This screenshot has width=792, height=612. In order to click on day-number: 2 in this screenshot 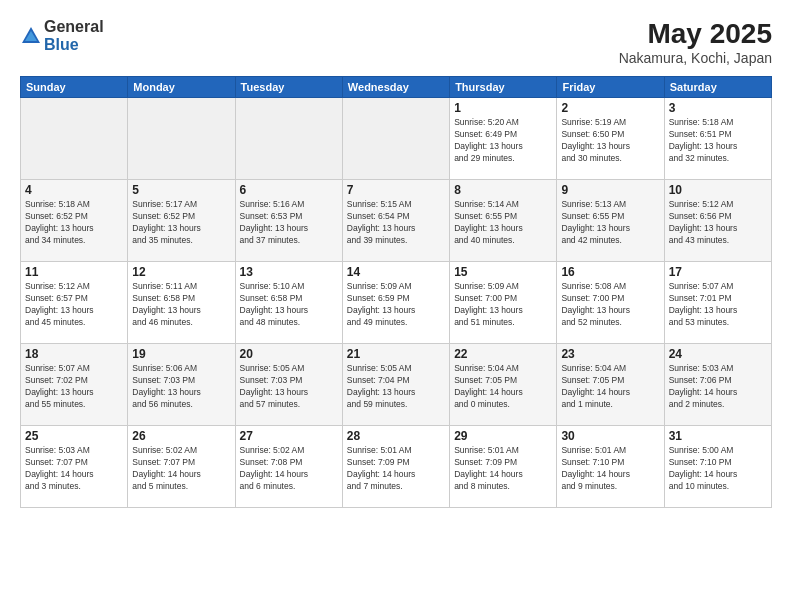, I will do `click(610, 108)`.